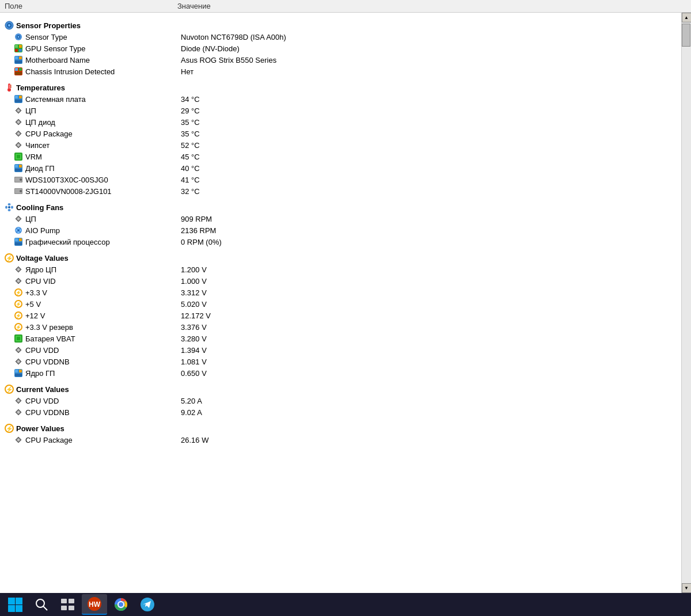 The image size is (691, 616). What do you see at coordinates (103, 269) in the screenshot?
I see `cpu-core-volt-name: Ядро ЦП` at bounding box center [103, 269].